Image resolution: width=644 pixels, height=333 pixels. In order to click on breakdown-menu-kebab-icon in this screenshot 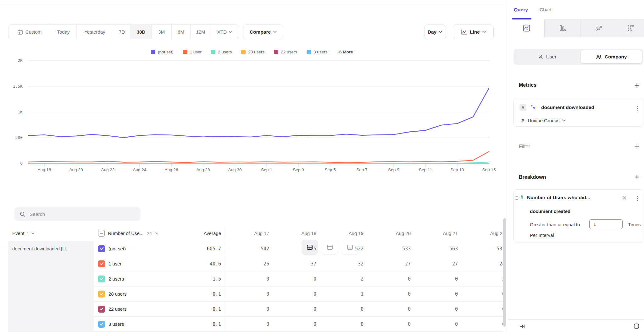, I will do `click(637, 199)`.